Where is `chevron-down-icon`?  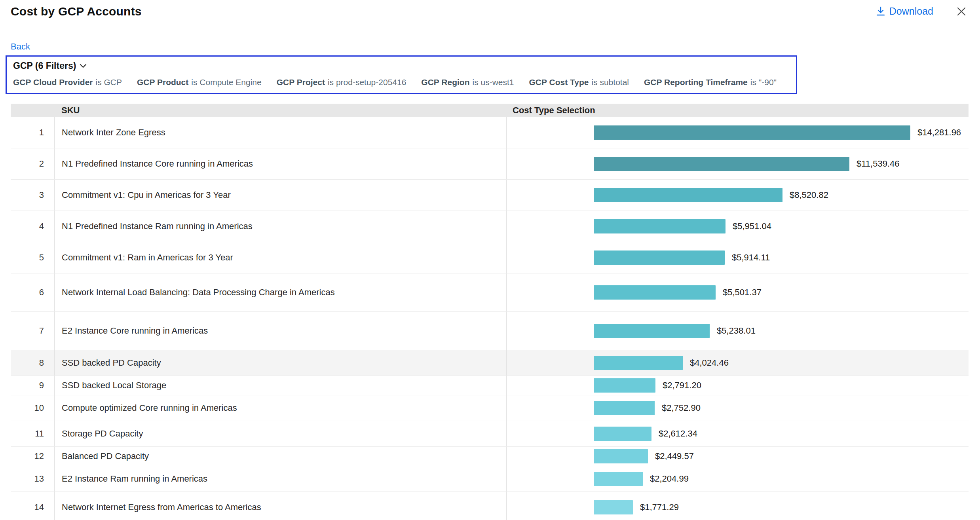
chevron-down-icon is located at coordinates (83, 66).